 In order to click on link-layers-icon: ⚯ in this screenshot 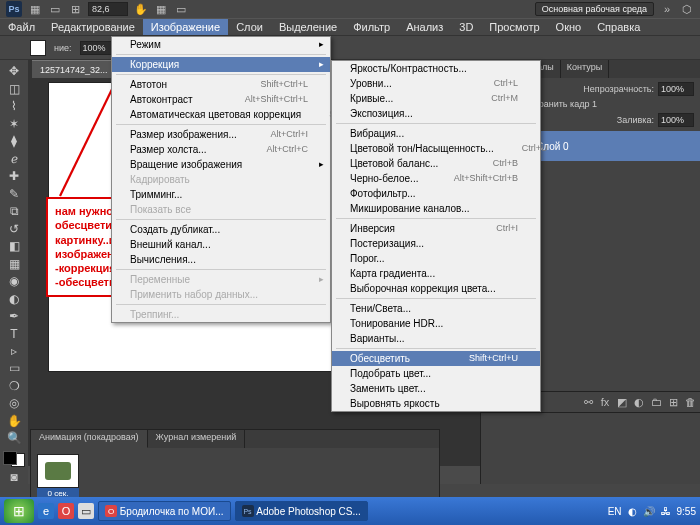, I will do `click(588, 402)`.